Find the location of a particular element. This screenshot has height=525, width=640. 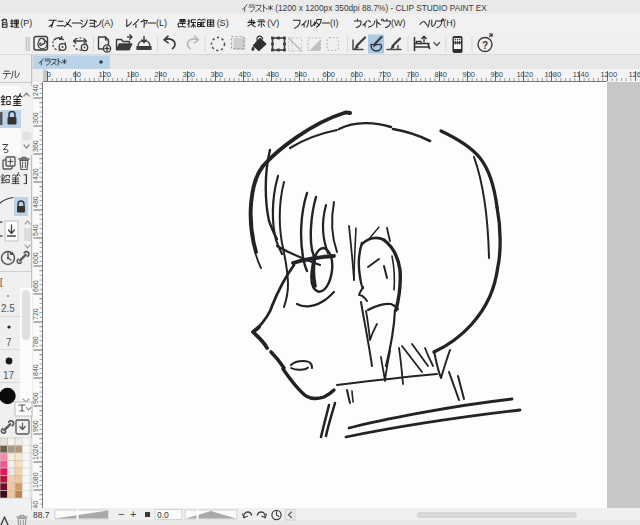

svg-text: 1260 is located at coordinates (634, 74).